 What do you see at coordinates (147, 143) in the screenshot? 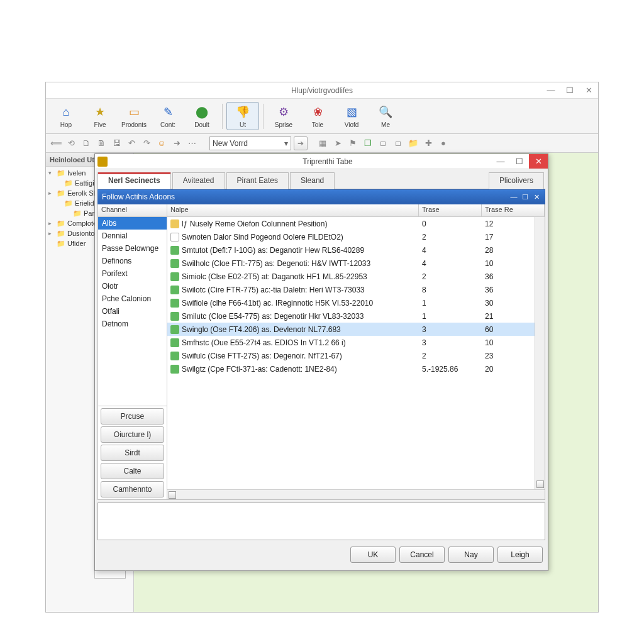
I see `redo-icon: ↷` at bounding box center [147, 143].